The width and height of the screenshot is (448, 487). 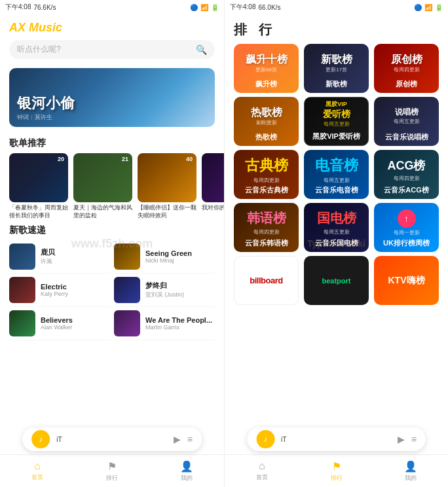 What do you see at coordinates (164, 291) in the screenshot?
I see `song-item-5: 梦终归 贺刘吴 (Justin)` at bounding box center [164, 291].